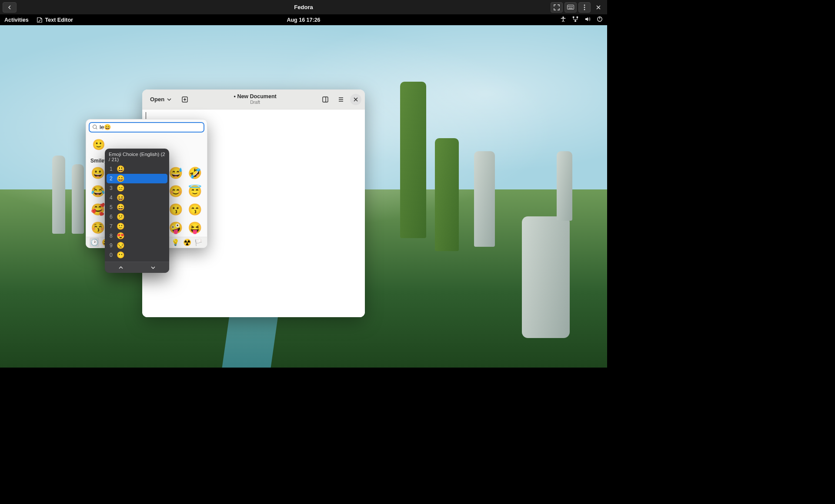 The image size is (835, 504). What do you see at coordinates (161, 99) in the screenshot?
I see `open-button: Open` at bounding box center [161, 99].